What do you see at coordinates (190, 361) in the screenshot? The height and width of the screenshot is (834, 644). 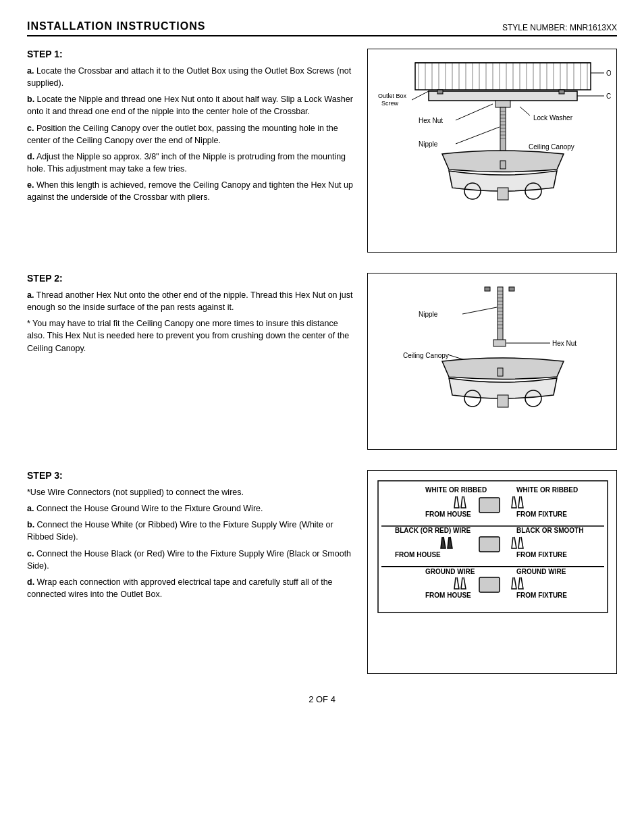 I see `step2-text: STEP 2: a. Thread another Hex Nut onto t…` at bounding box center [190, 361].